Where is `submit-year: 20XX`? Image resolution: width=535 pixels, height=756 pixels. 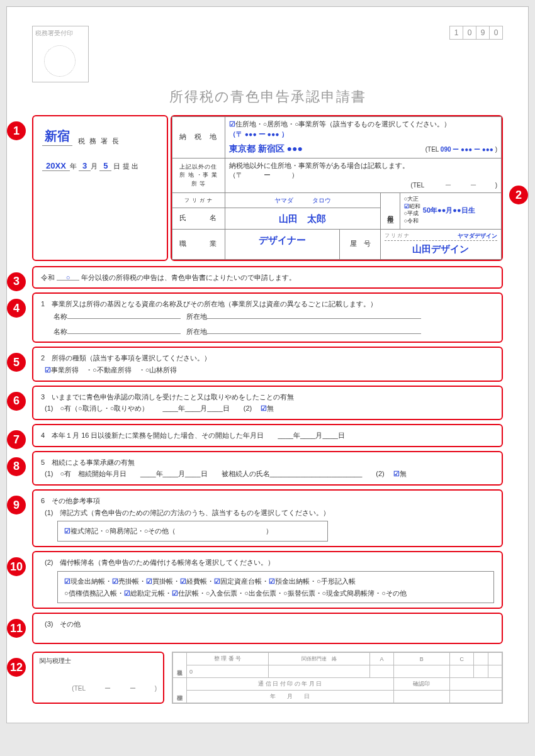
submit-year: 20XX is located at coordinates (56, 166).